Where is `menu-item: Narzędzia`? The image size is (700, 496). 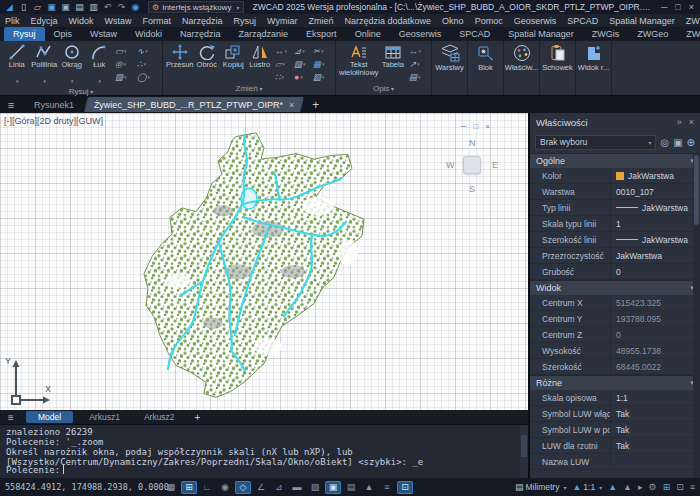
menu-item: Narzędzia is located at coordinates (202, 21).